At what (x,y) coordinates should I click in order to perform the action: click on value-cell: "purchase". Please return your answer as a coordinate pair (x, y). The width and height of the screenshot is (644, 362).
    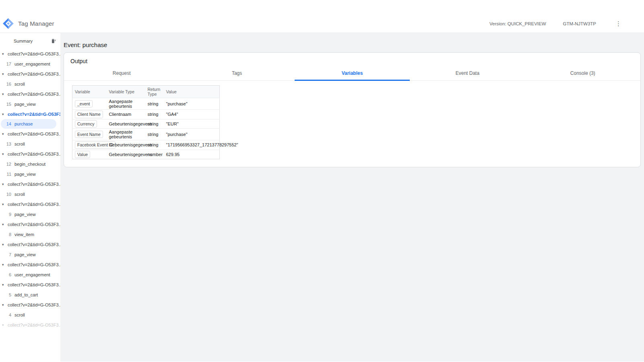
    Looking at the image, I should click on (192, 104).